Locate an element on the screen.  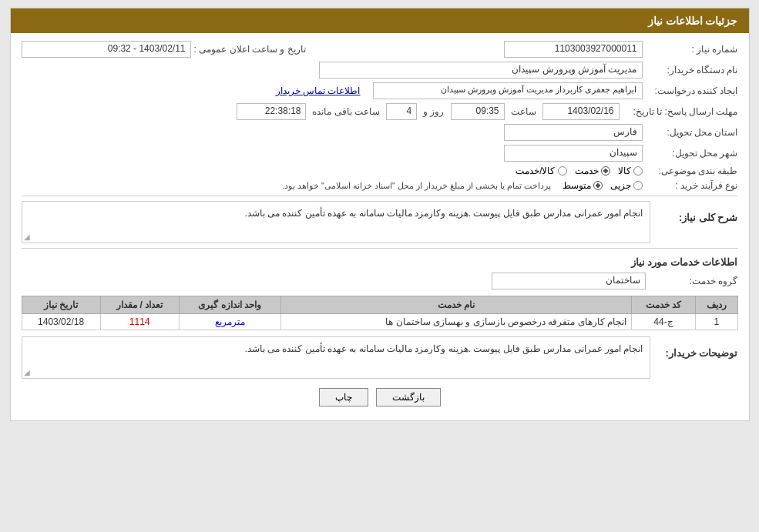
purchase-type-label: نوع فرآیند خرید : is located at coordinates (692, 186).